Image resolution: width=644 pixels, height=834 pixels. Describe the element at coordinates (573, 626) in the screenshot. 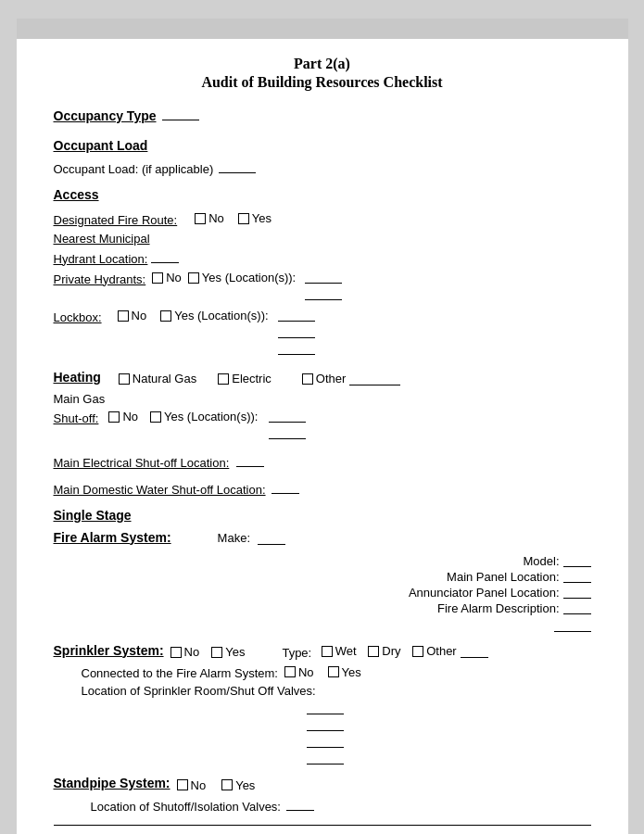

I see `fire-alarm-extra-blank` at that location.